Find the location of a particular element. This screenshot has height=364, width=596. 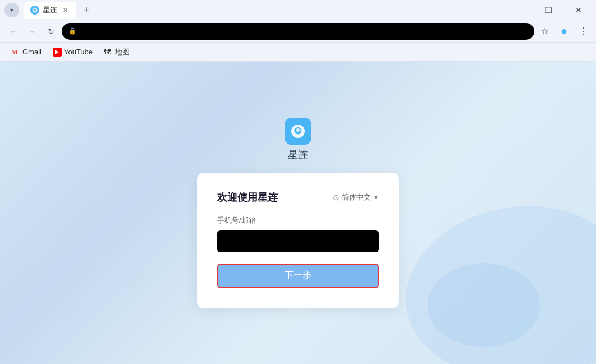

titlebar: ▾ 星连 ✕ + — ❑ ✕ is located at coordinates (298, 10).